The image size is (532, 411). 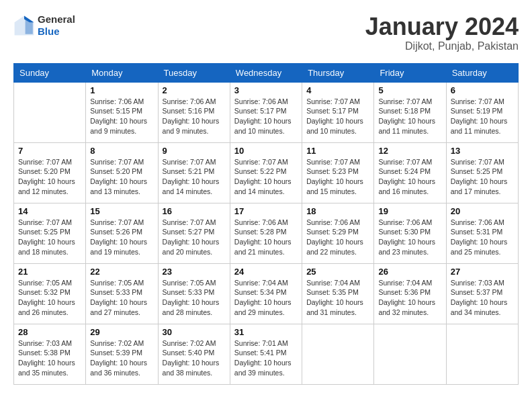 I want to click on day-number: 11, so click(x=338, y=150).